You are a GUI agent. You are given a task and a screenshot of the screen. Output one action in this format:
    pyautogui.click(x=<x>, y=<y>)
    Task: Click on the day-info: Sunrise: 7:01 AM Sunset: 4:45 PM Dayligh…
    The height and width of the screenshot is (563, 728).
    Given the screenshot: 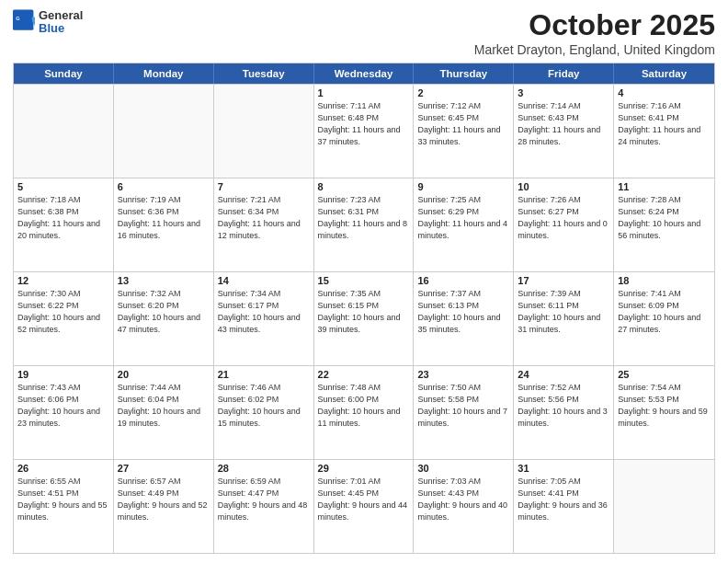 What is the action you would take?
    pyautogui.click(x=364, y=500)
    